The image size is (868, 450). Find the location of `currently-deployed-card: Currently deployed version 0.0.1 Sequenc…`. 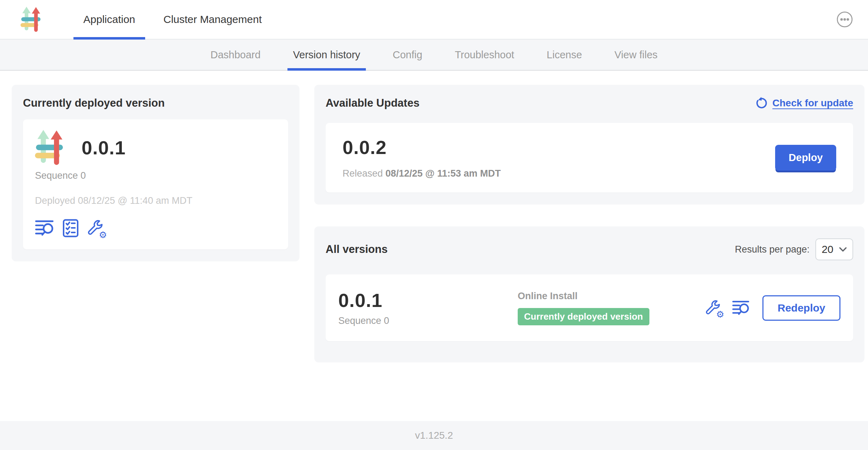

currently-deployed-card: Currently deployed version 0.0.1 Sequenc… is located at coordinates (155, 173).